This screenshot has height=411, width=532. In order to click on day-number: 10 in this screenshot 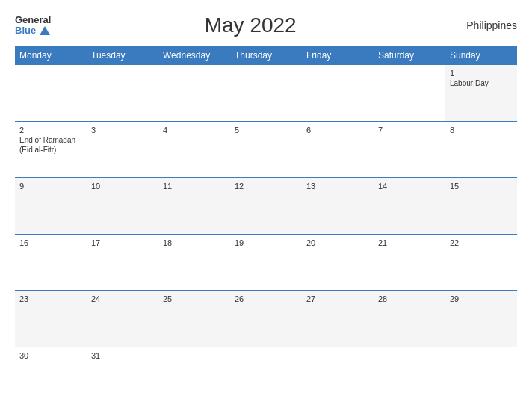, I will do `click(123, 186)`.